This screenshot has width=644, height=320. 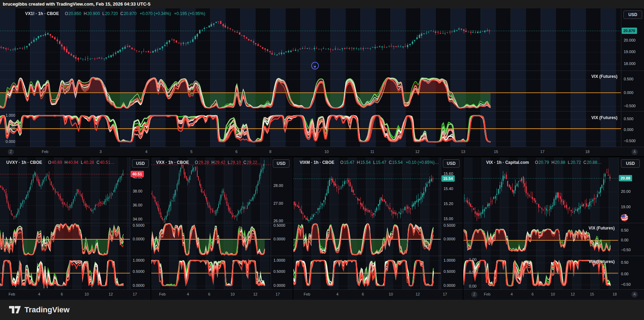 I want to click on symbol-title: UVXY · 1h · CBOE, so click(x=24, y=162).